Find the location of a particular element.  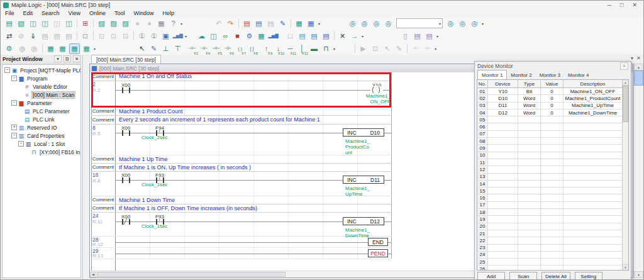

tree-item: −▥Card Properties is located at coordinates (42, 136).